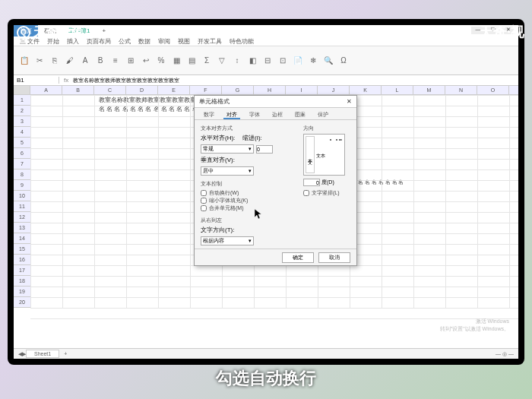 This screenshot has width=532, height=399. I want to click on orientation-vertical: 文本, so click(310, 155).